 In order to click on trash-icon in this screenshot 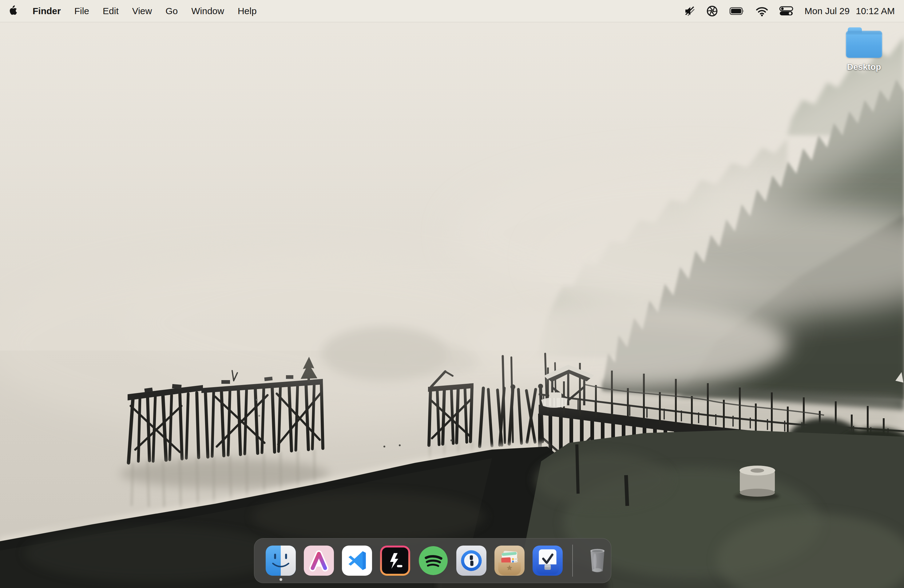, I will do `click(597, 561)`.